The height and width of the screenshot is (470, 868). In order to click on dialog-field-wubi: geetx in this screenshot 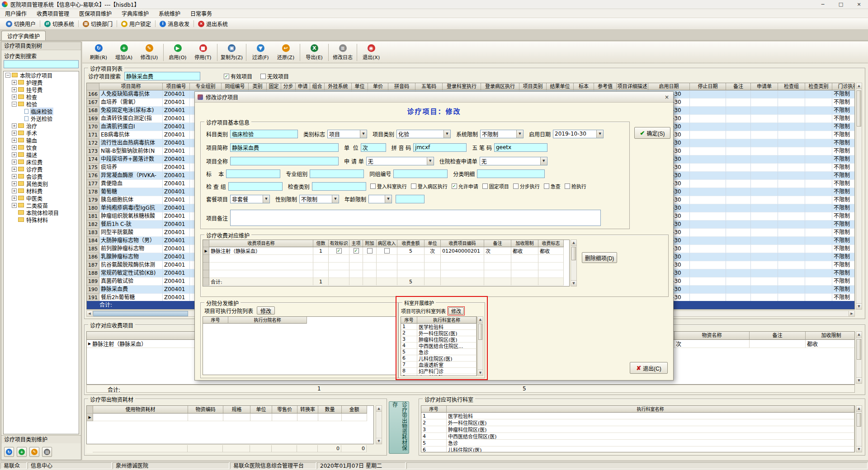, I will do `click(521, 147)`.